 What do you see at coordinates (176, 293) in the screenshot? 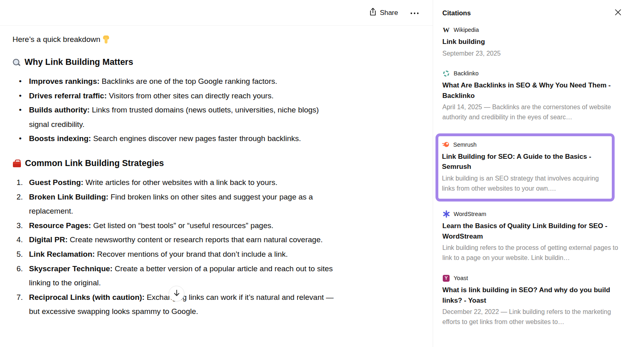
I see `scroll-to-bottom-button` at bounding box center [176, 293].